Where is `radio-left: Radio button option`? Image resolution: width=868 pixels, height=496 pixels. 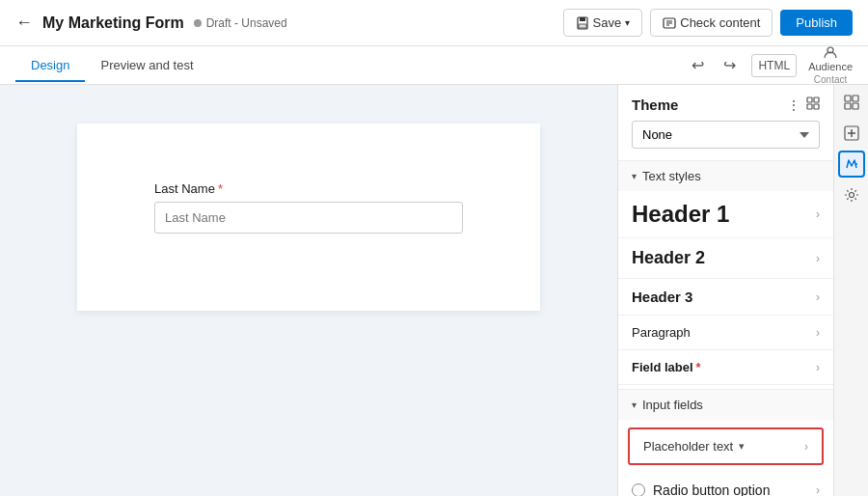 radio-left: Radio button option is located at coordinates (700, 489).